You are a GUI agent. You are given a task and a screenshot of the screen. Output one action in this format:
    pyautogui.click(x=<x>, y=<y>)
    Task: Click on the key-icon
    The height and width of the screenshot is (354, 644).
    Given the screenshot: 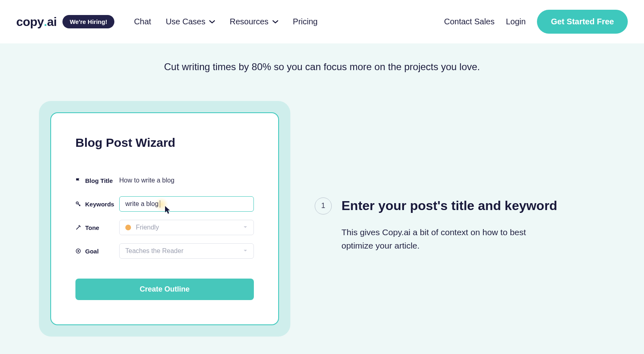 What is the action you would take?
    pyautogui.click(x=78, y=204)
    